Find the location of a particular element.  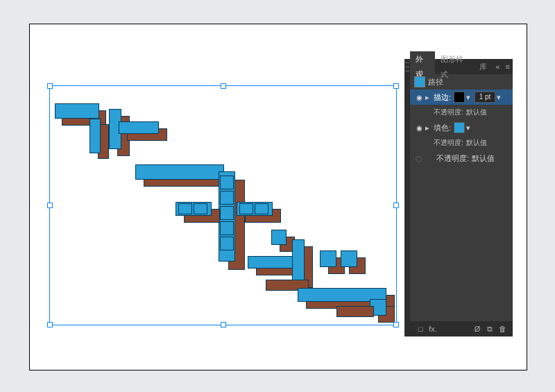

clear-appearance-button: Ø is located at coordinates (477, 329).